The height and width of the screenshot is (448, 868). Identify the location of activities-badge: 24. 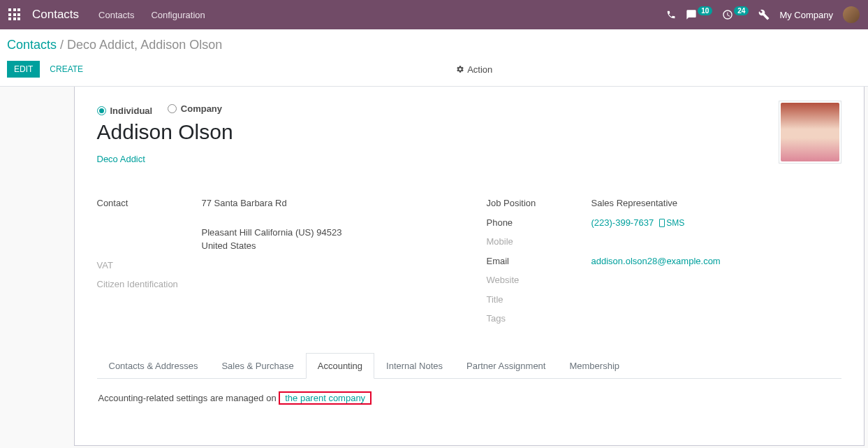
(742, 11).